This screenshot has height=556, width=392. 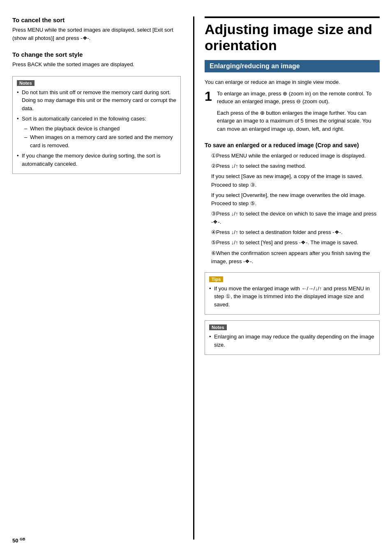 I want to click on tips-box: Tips If you move the enlarged image with…, so click(x=292, y=294).